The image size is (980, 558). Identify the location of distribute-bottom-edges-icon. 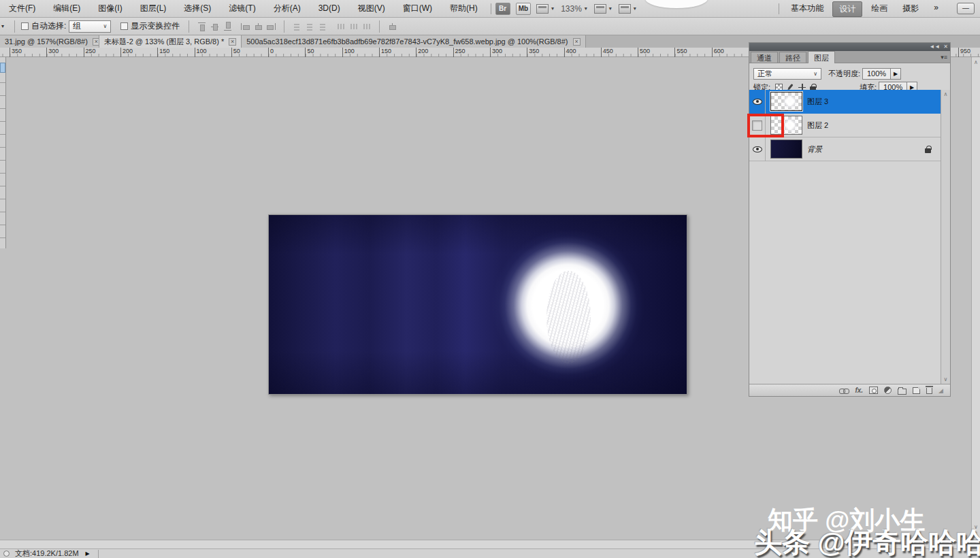
(323, 27).